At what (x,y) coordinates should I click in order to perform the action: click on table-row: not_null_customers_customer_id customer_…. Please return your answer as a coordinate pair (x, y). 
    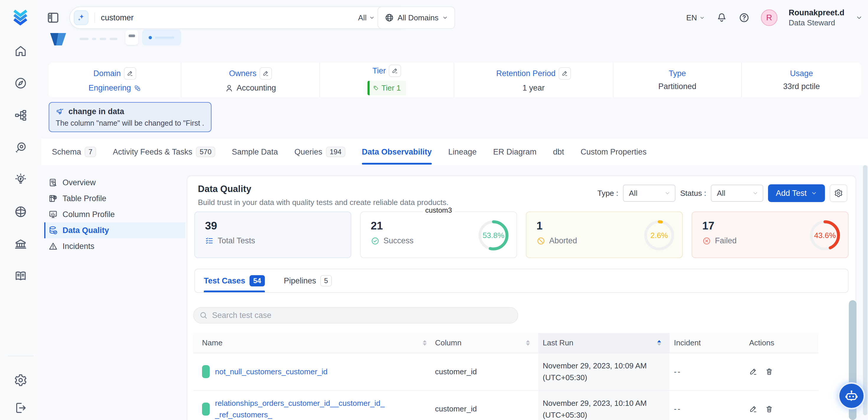
    Looking at the image, I should click on (506, 371).